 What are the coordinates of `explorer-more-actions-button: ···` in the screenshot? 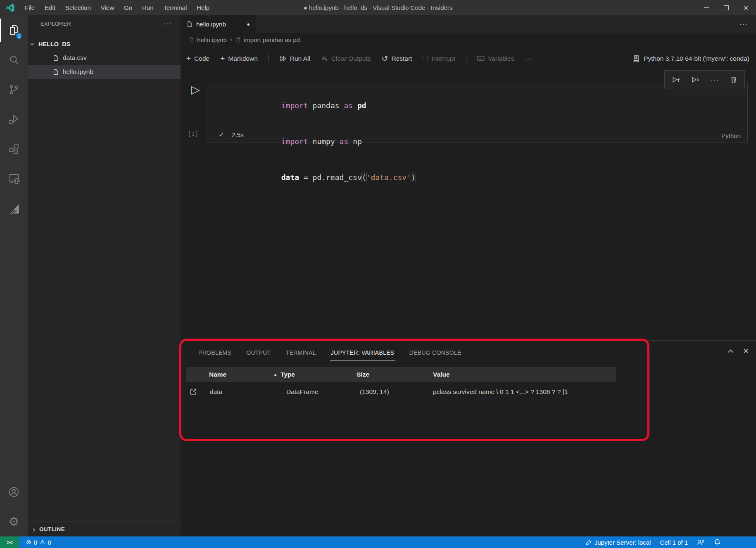 It's located at (168, 24).